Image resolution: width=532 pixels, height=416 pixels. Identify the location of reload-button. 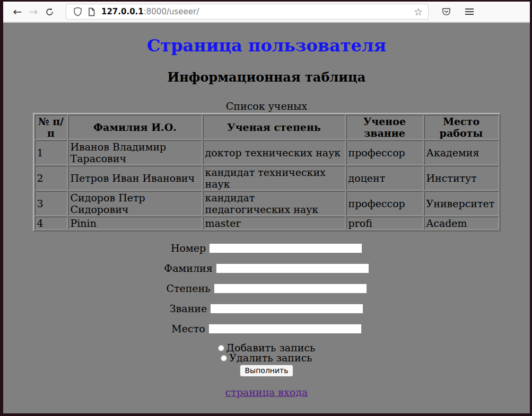
(49, 12).